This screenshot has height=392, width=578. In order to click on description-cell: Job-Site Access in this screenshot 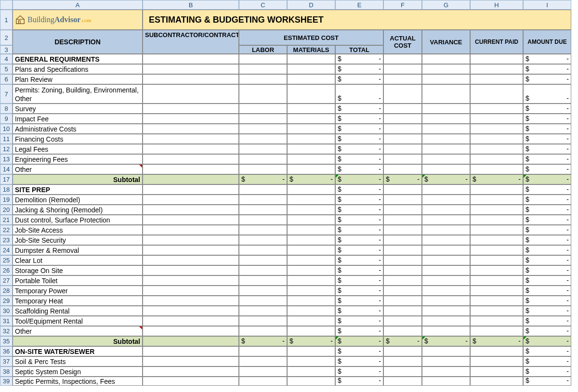, I will do `click(78, 230)`.